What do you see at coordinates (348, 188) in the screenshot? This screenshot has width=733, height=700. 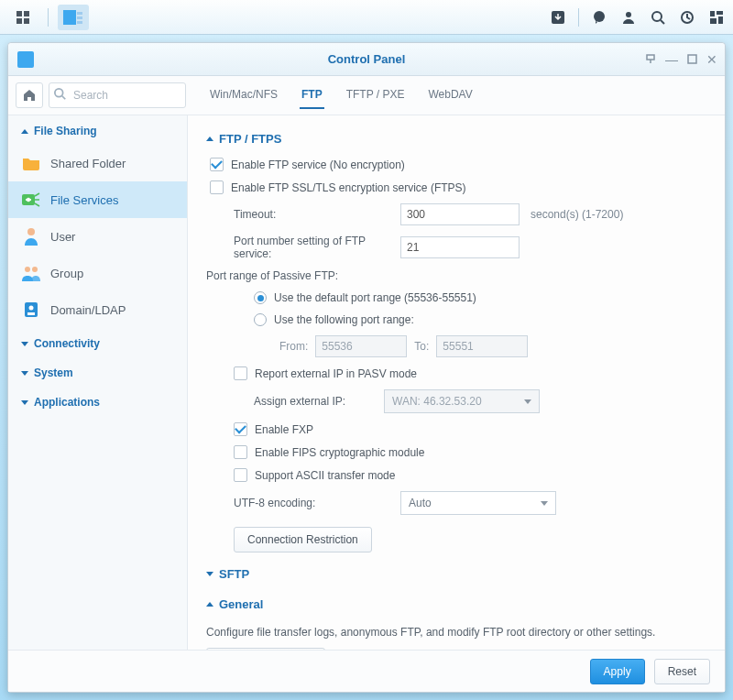 I see `checkbox-label: Enable FTP SSL/TLS encryption service (F…` at bounding box center [348, 188].